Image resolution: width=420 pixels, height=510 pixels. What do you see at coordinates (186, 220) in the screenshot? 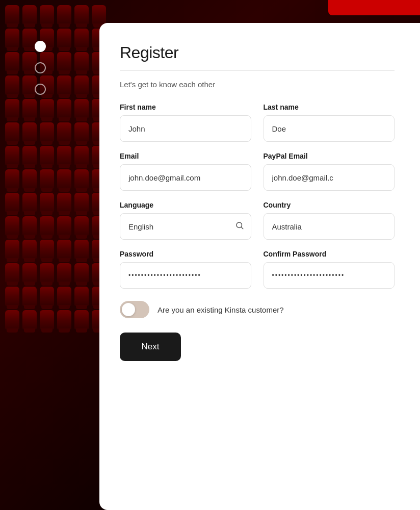
I see `language-group: Language` at bounding box center [186, 220].